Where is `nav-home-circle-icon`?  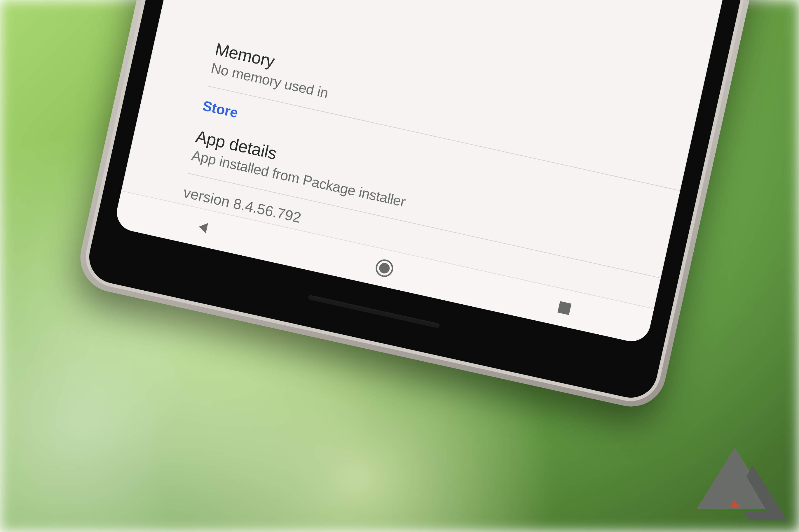
nav-home-circle-icon is located at coordinates (384, 268).